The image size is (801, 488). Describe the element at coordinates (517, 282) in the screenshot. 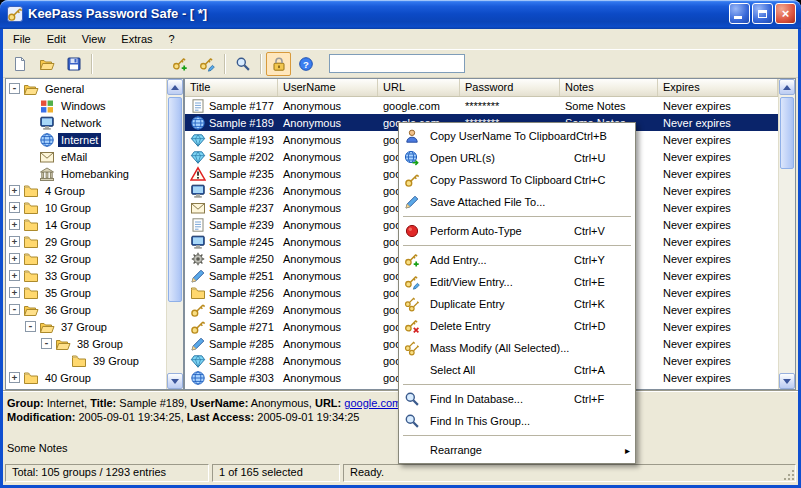

I see `context-menu-item-edit-view-entry: Edit/View Entry...Ctrl+E` at that location.